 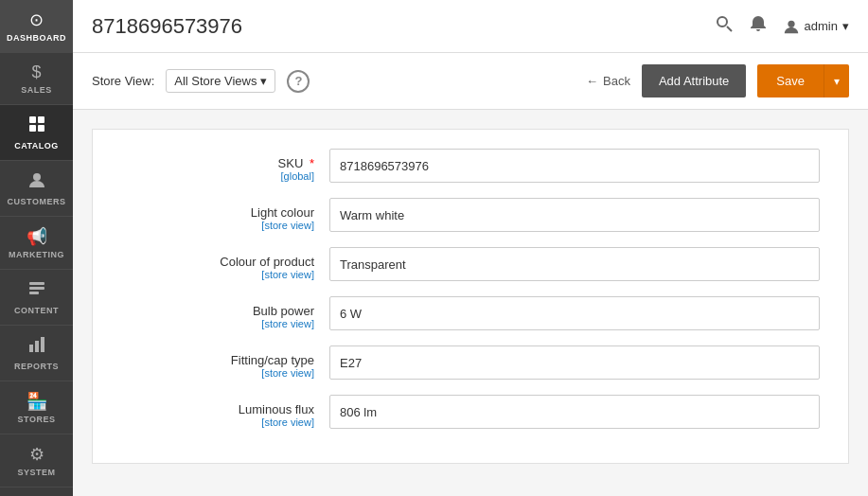 I want to click on stores-icon: 🏪, so click(x=37, y=401).